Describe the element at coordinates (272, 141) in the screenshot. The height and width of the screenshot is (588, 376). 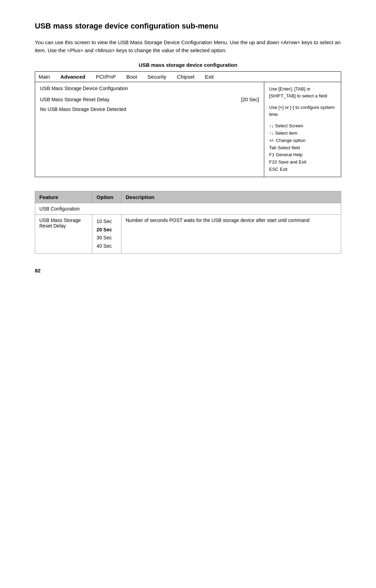
I see `key-plusminus: +/-` at that location.